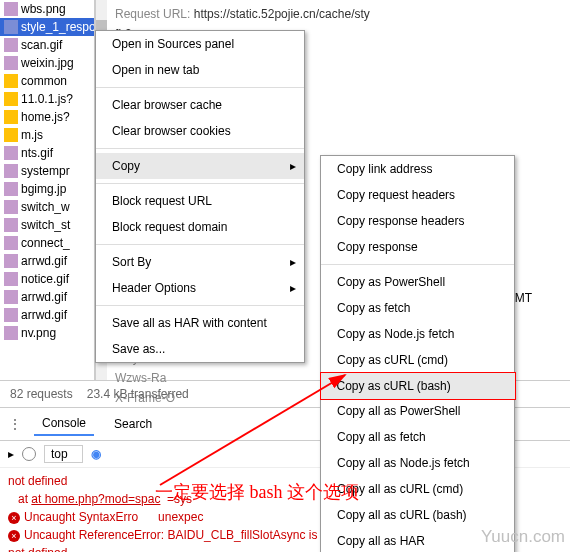 This screenshot has height=552, width=570. I want to click on menu-copy-resp-headers: Copy response headers, so click(418, 221).